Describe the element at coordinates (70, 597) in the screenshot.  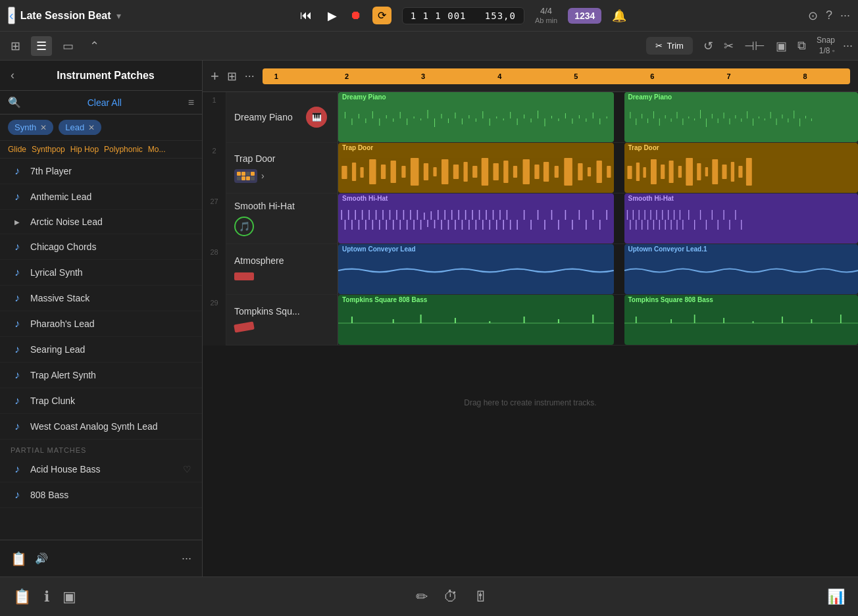
I see `bottom-layout-button: ▣` at that location.